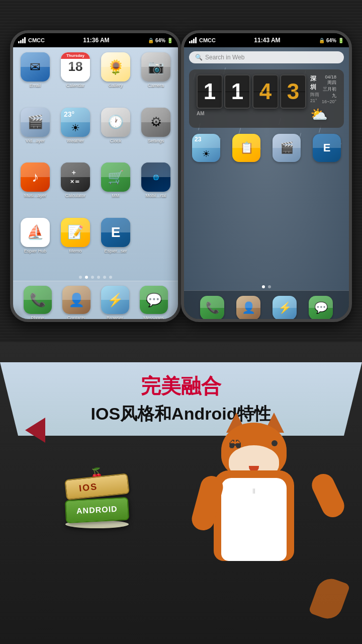 This screenshot has width=362, height=644. I want to click on contacts-label: Contacts, so click(76, 318).